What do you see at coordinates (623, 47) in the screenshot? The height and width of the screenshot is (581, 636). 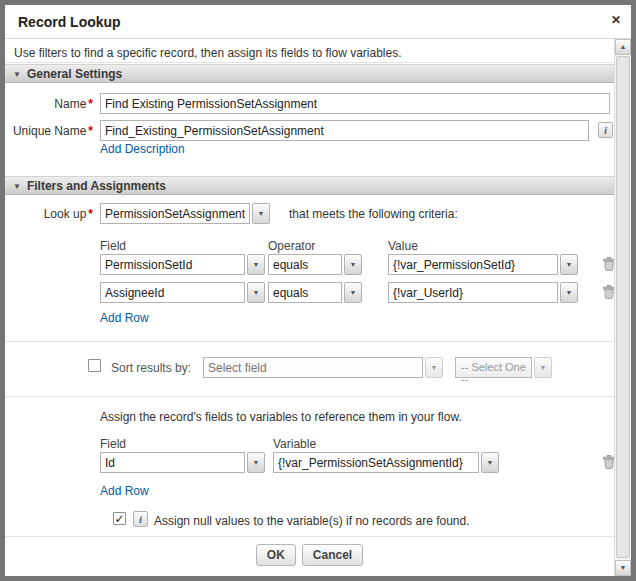 I see `scroll-up-icon: ▲` at bounding box center [623, 47].